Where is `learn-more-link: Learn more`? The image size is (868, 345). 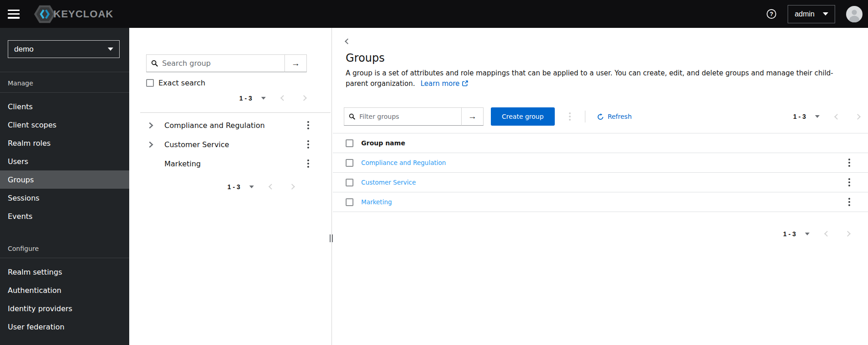
learn-more-link: Learn more is located at coordinates (444, 84).